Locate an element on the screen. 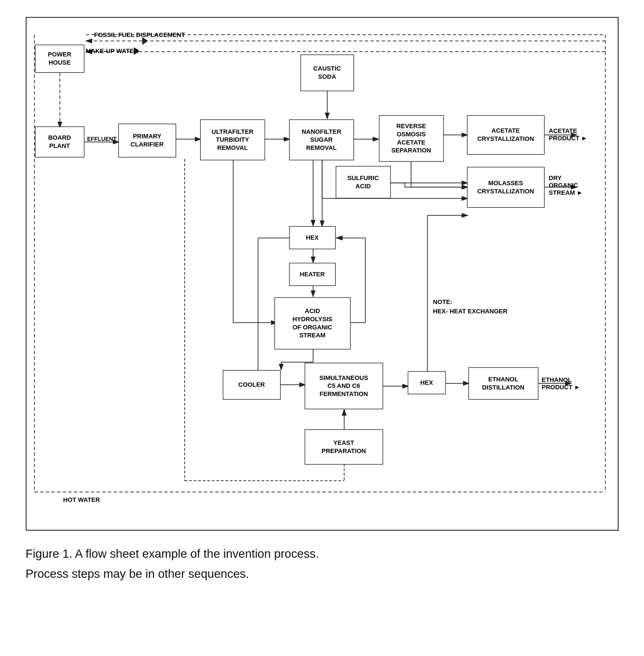 Image resolution: width=644 pixels, height=656 pixels. nanofilter-box: NANOFILTERSUGARREMOVAL is located at coordinates (322, 140).